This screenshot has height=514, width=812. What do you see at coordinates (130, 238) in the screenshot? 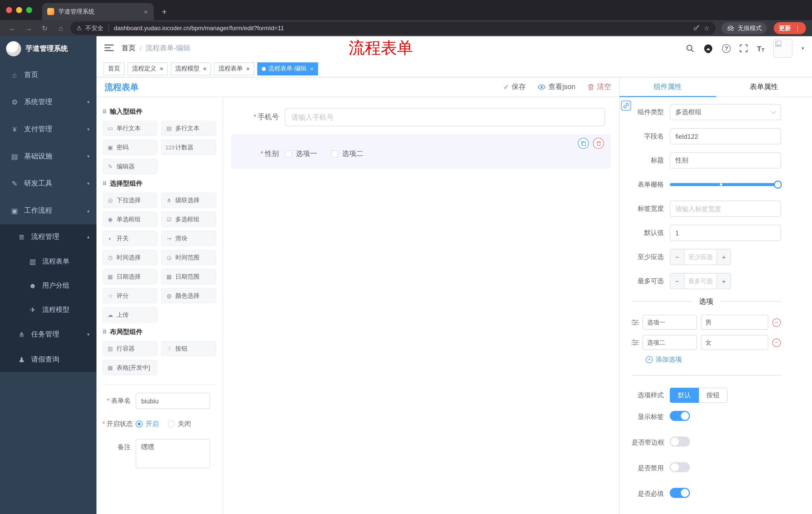
I see `palette-component: ◐ 开关` at bounding box center [130, 238].